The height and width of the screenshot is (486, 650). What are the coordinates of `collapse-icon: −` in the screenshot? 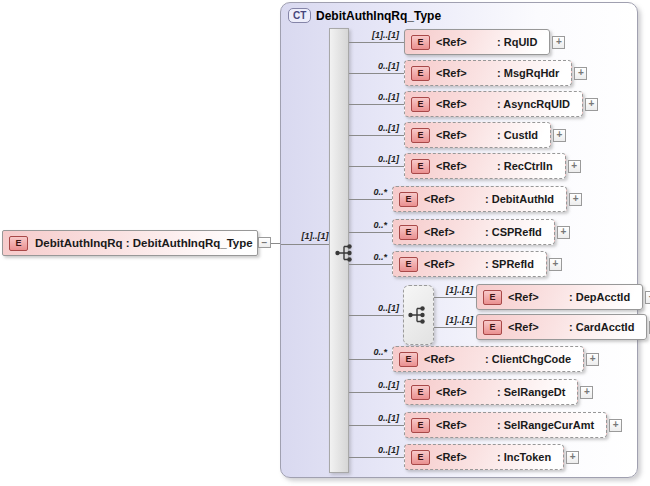 It's located at (264, 242).